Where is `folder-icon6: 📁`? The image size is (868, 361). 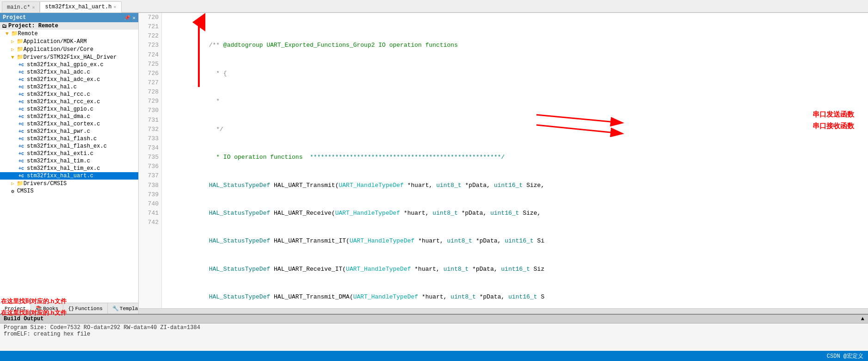 folder-icon6: 📁 is located at coordinates (20, 183).